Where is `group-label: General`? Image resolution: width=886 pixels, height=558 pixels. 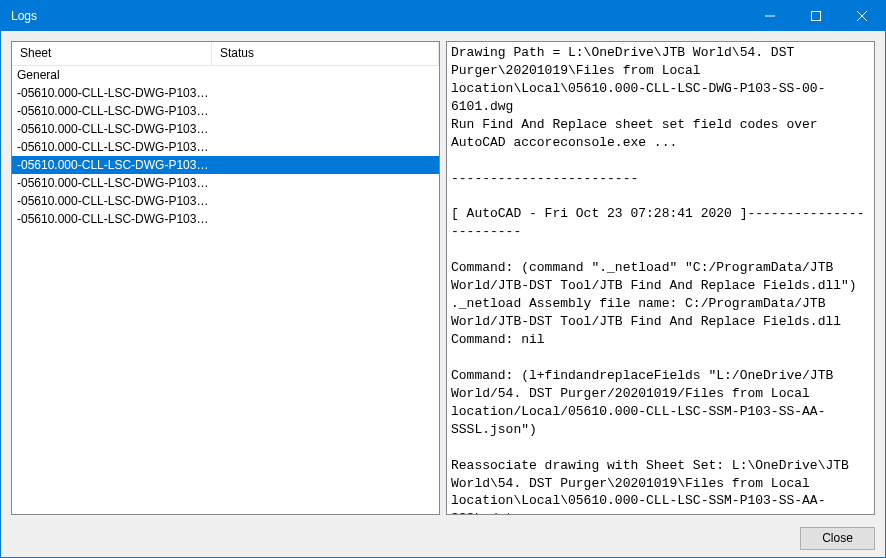 group-label: General is located at coordinates (114, 75).